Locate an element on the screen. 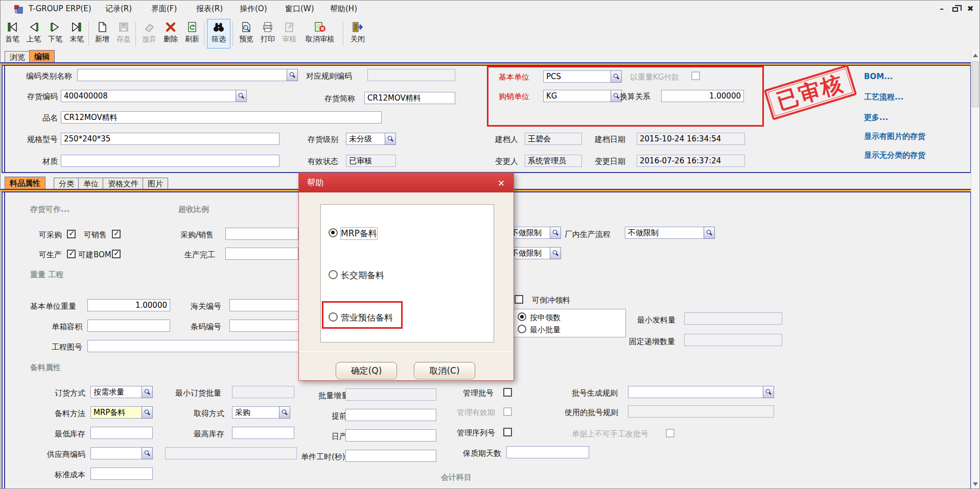  dialog-close-icon: ✕ is located at coordinates (501, 183).